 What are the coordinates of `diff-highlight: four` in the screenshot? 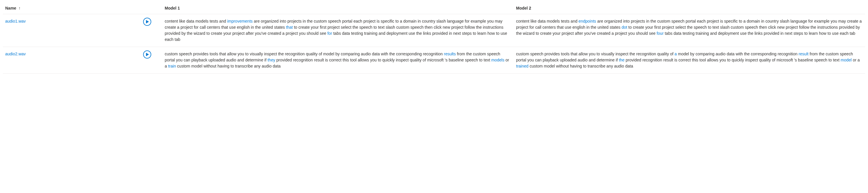 It's located at (660, 33).